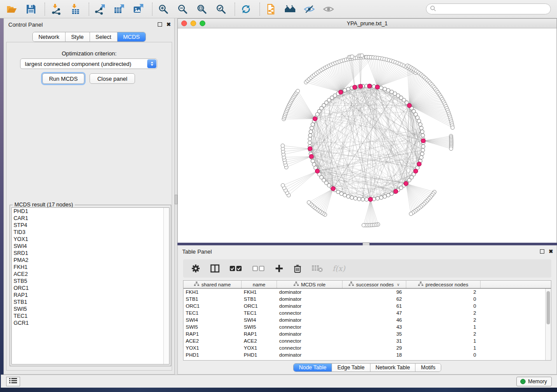 Image resolution: width=557 pixels, height=392 pixels. What do you see at coordinates (428, 368) in the screenshot?
I see `tab-motifs: Motifs` at bounding box center [428, 368].